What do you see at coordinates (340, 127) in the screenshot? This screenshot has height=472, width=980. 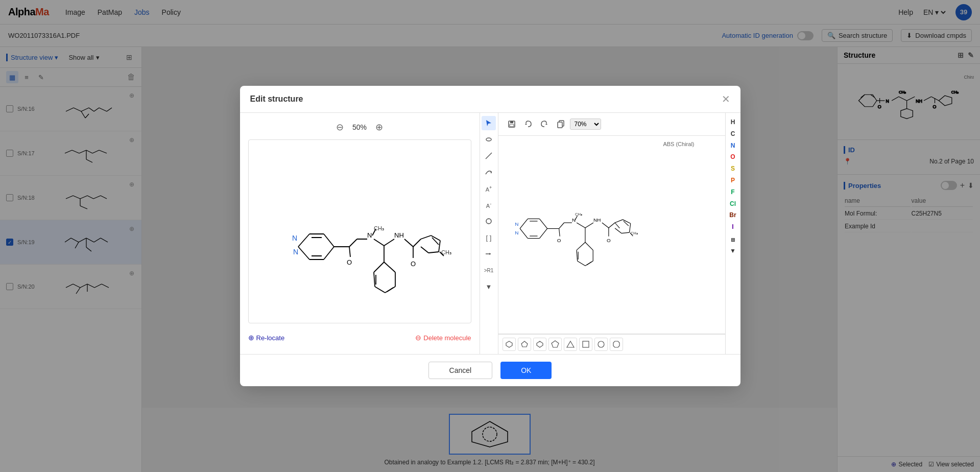 I see `zoom-out-button: ⊖` at bounding box center [340, 127].